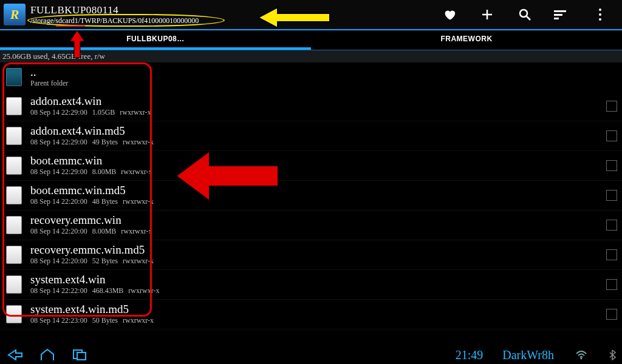 This screenshot has height=364, width=622. Describe the element at coordinates (311, 136) in the screenshot. I see `file-row: addon.ext4.win.md5 08 Sep 14 22:29:0049 …` at that location.